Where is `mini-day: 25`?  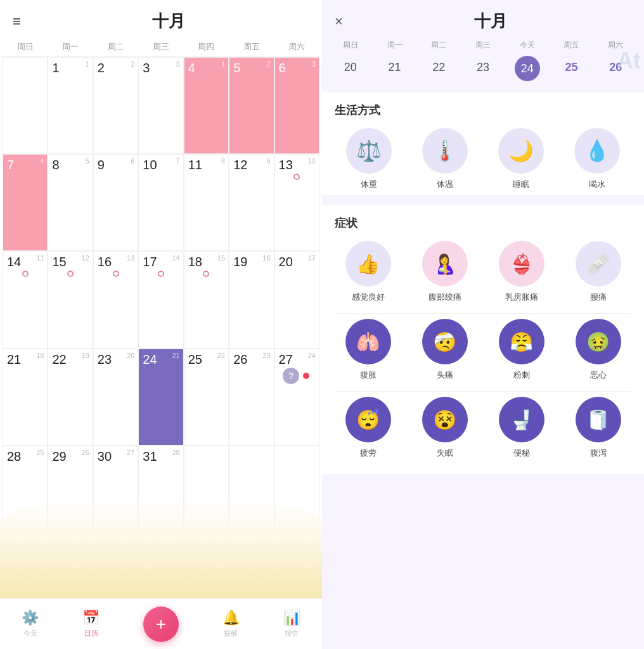 mini-day: 25 is located at coordinates (572, 68).